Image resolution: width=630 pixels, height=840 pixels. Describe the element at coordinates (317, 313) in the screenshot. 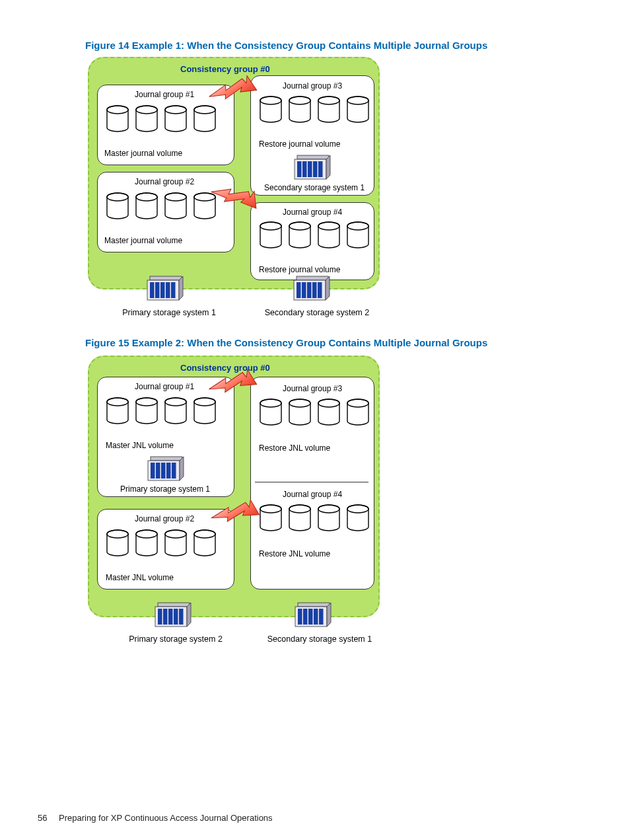

I see `secondary-sys-label: Secondary storage system 2` at that location.